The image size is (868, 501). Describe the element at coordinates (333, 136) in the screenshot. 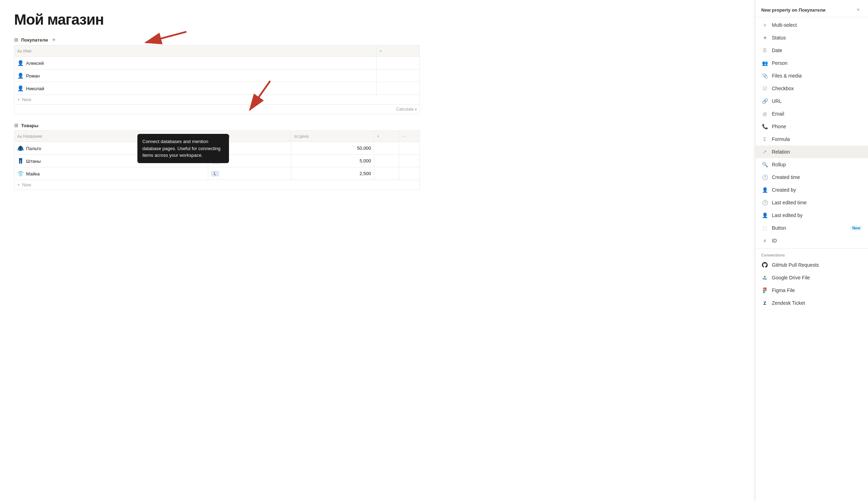

I see `products-price-header: ⊟ Цена` at that location.